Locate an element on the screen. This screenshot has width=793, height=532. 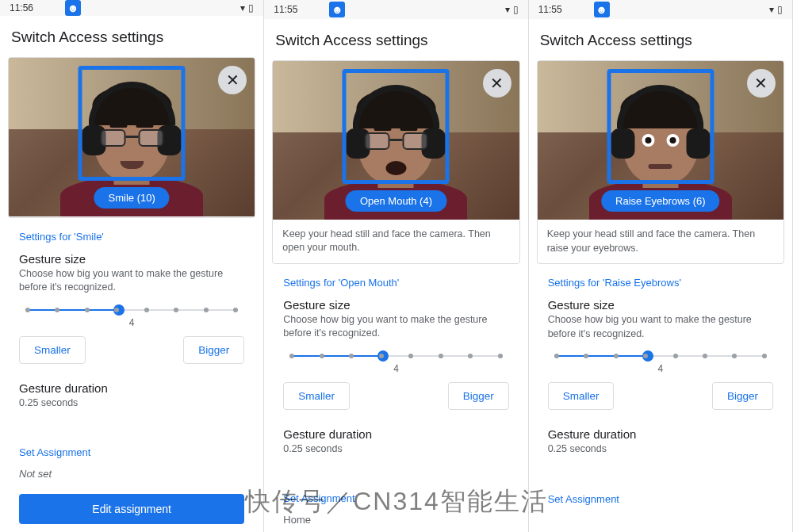
camera-preview: ✕ Open Mouth (4) is located at coordinates (396, 140).